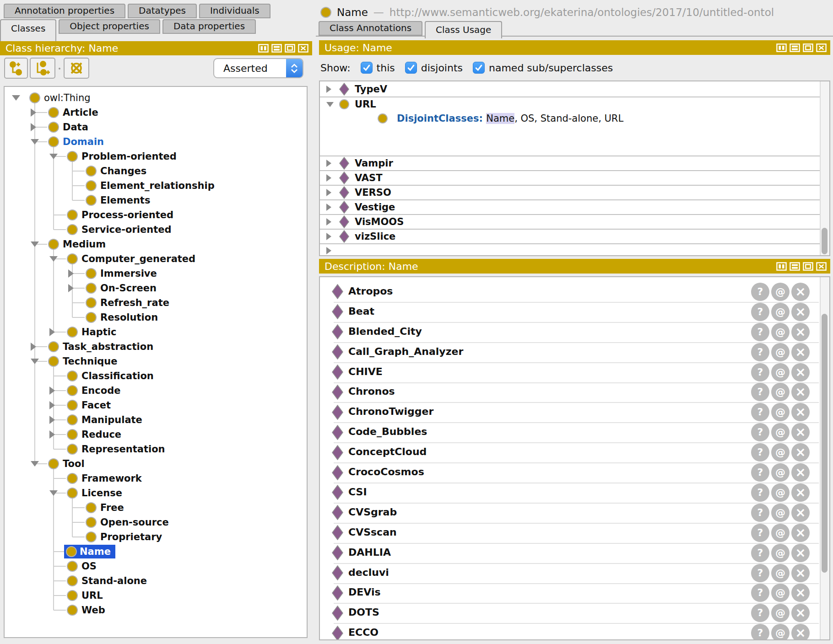 This screenshot has height=644, width=833. What do you see at coordinates (156, 581) in the screenshot?
I see `tree-item-stand-alone: Stand-alone` at bounding box center [156, 581].